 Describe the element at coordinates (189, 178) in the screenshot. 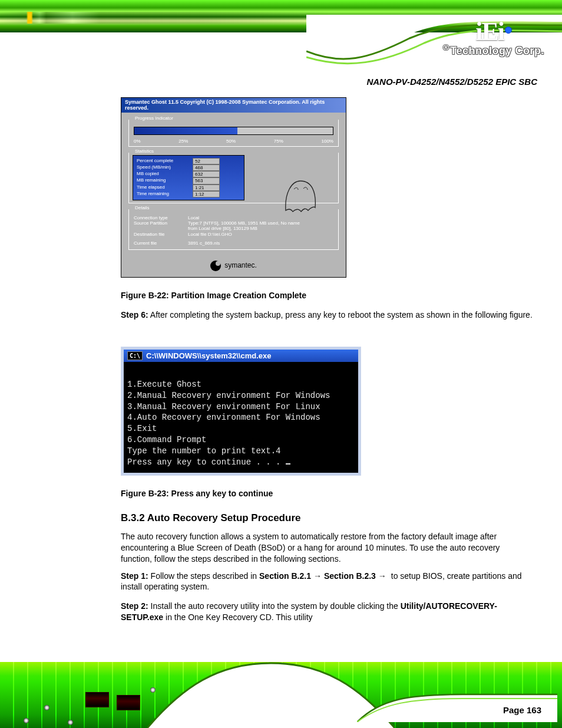

I see `ghost-stats-box: Percent complete52 Speed (MB/min)468 MB …` at that location.